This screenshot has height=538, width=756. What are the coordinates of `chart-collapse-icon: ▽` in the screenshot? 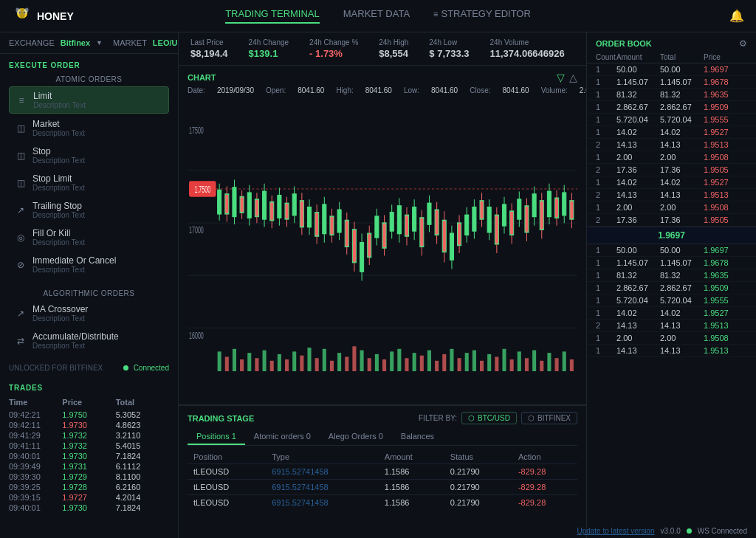 It's located at (561, 77).